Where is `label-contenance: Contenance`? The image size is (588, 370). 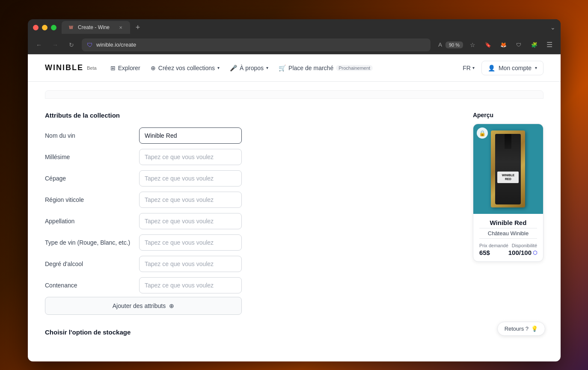 label-contenance: Contenance is located at coordinates (88, 285).